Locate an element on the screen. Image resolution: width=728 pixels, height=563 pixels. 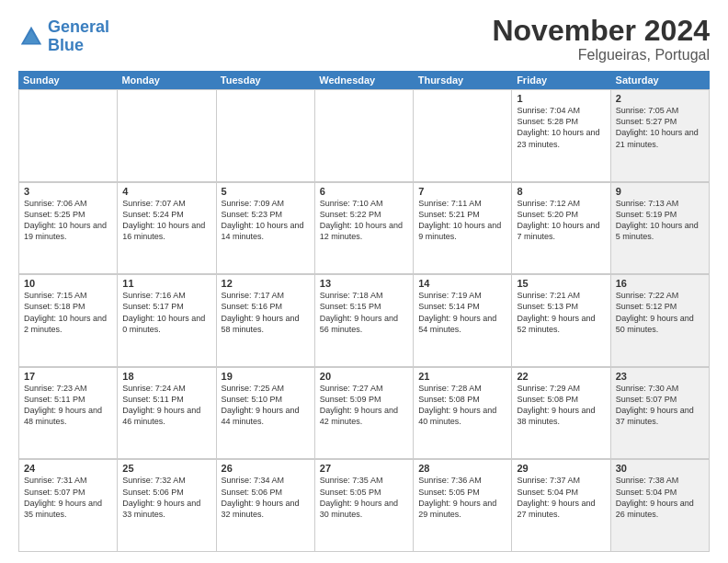
day-number: 13 is located at coordinates (364, 283).